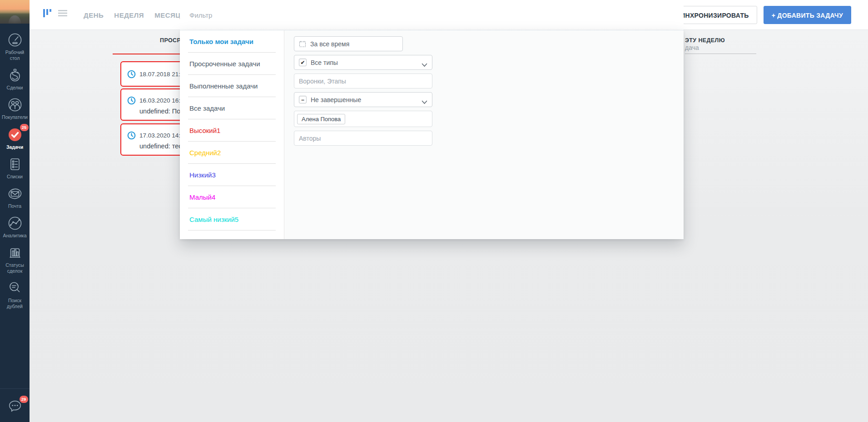 Image resolution: width=868 pixels, height=422 pixels. Describe the element at coordinates (303, 44) in the screenshot. I see `calendar-icon` at that location.